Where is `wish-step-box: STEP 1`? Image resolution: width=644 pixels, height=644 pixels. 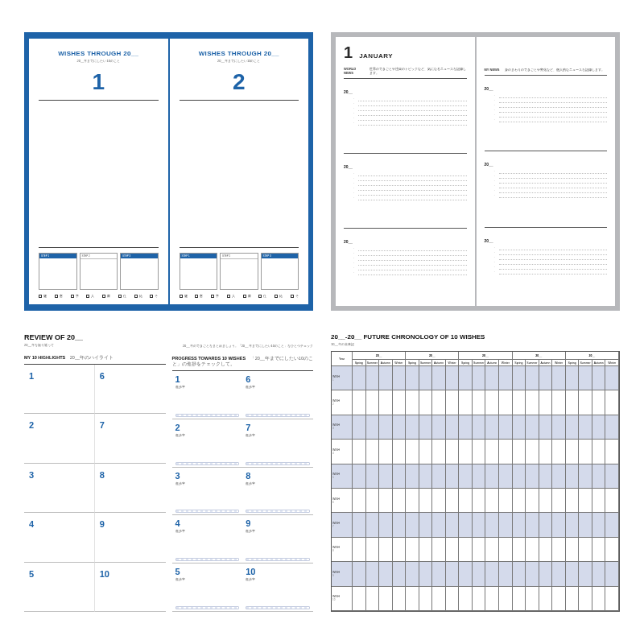
wish-step-box: STEP 1 is located at coordinates (199, 271).